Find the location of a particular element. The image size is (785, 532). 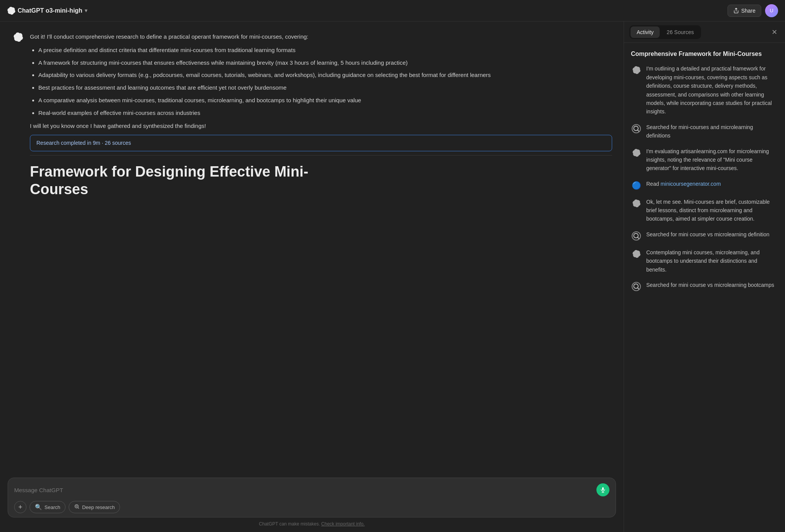

message-closing: I will let you know once I have gathered… is located at coordinates (321, 126).